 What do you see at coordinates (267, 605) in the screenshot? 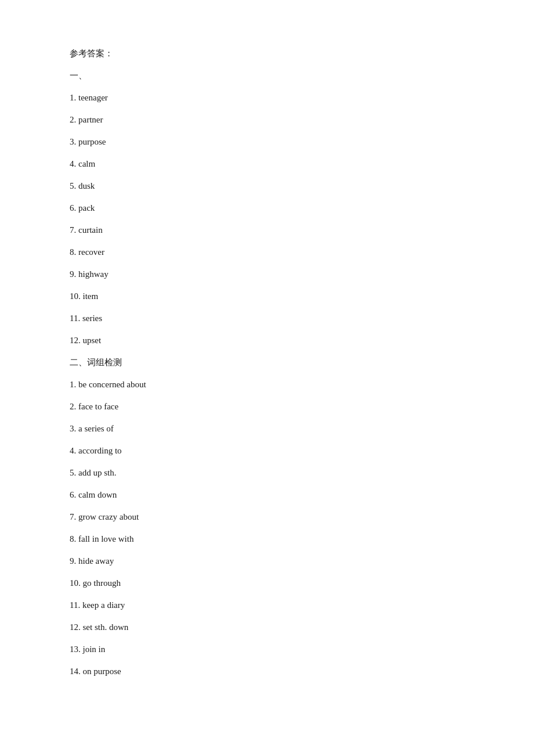
I see `list-item: 11. keep a diary` at bounding box center [267, 605].